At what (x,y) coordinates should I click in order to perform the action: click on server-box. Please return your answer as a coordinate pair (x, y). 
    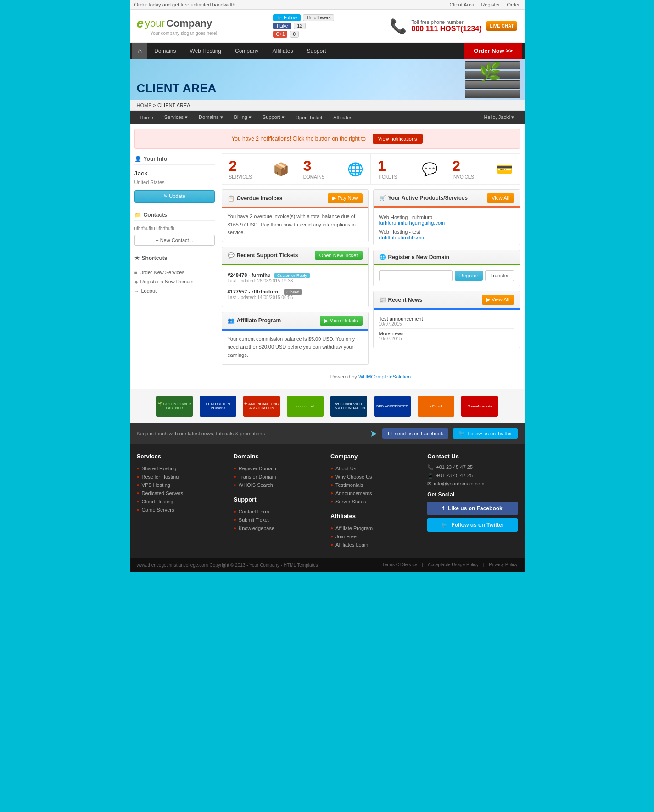
    Looking at the image, I should click on (492, 94).